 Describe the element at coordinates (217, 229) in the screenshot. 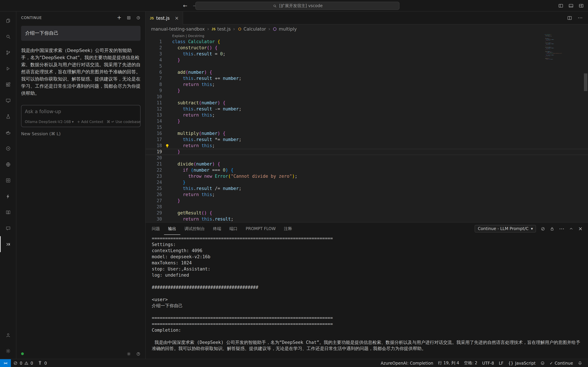

I see `tab-terminal: 终端` at that location.